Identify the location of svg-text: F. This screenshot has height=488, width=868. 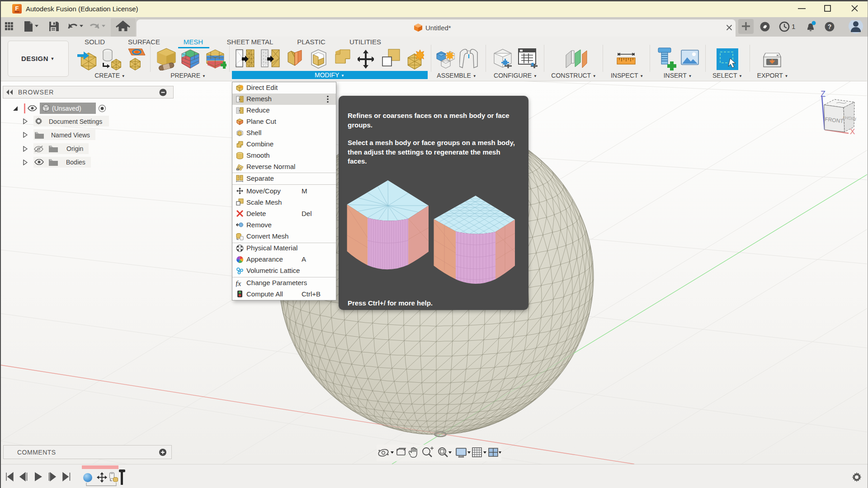
(17, 8).